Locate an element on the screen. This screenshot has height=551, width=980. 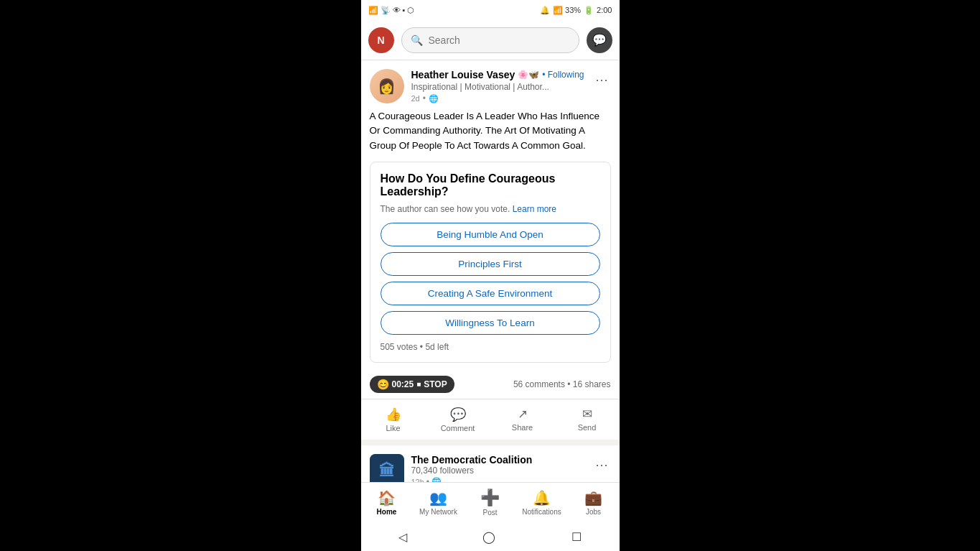
post-1-text: A Courageous Leader Is A Leader Who Has … is located at coordinates (490, 131).